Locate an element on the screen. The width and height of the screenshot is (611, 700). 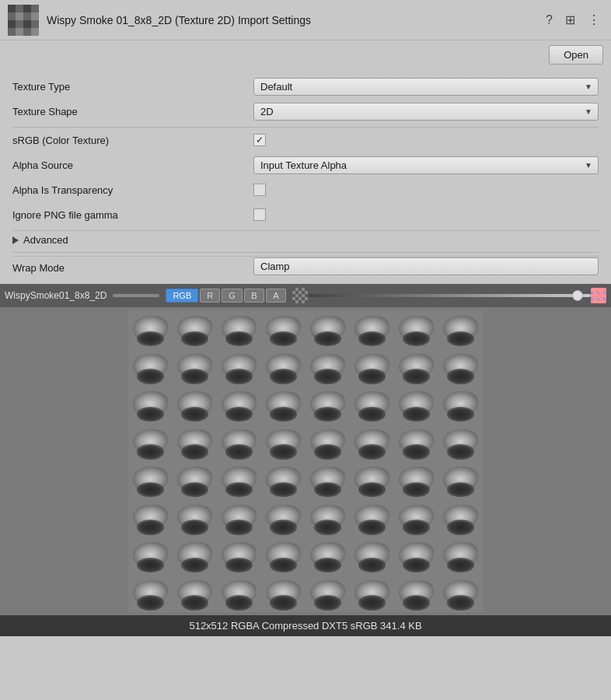
channel-tab-a: A is located at coordinates (276, 296).